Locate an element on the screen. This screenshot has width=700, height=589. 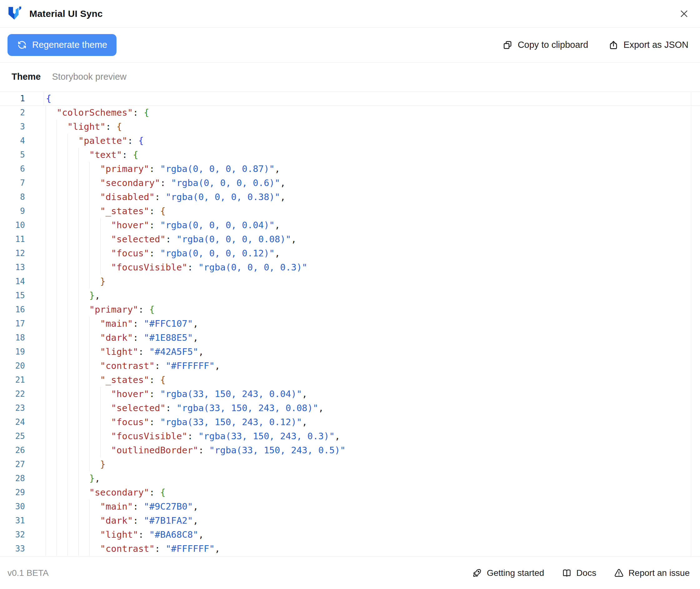
code-token-val: "rgba(0, 0, 0, 0.3)" is located at coordinates (253, 267).